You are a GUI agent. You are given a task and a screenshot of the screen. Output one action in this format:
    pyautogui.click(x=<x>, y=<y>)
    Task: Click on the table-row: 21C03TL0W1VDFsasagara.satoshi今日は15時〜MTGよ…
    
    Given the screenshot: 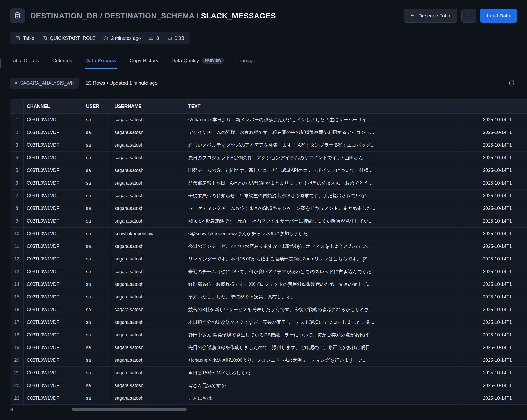 What is the action you would take?
    pyautogui.click(x=269, y=373)
    